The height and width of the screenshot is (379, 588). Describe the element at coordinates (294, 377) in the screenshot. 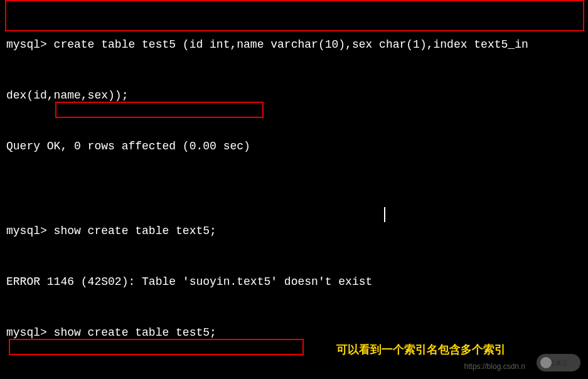

I see `terminal-line: +-------+-------------------------------…` at that location.